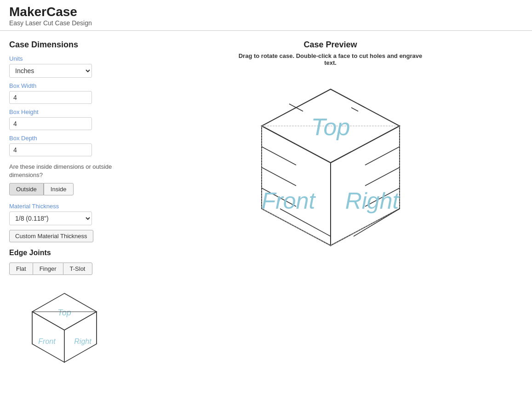 This screenshot has width=532, height=417. Describe the element at coordinates (51, 71) in the screenshot. I see `units-select: Inches Millimeters` at that location.